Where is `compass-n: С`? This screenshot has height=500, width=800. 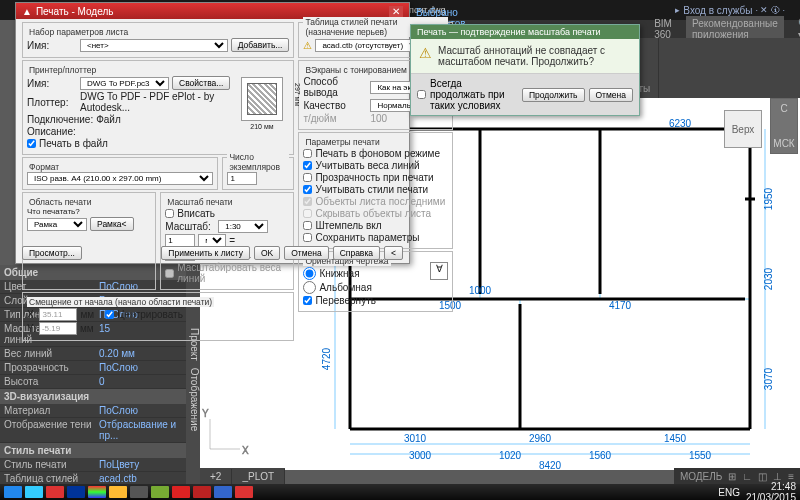
compass-n: С is located at coordinates (784, 108).